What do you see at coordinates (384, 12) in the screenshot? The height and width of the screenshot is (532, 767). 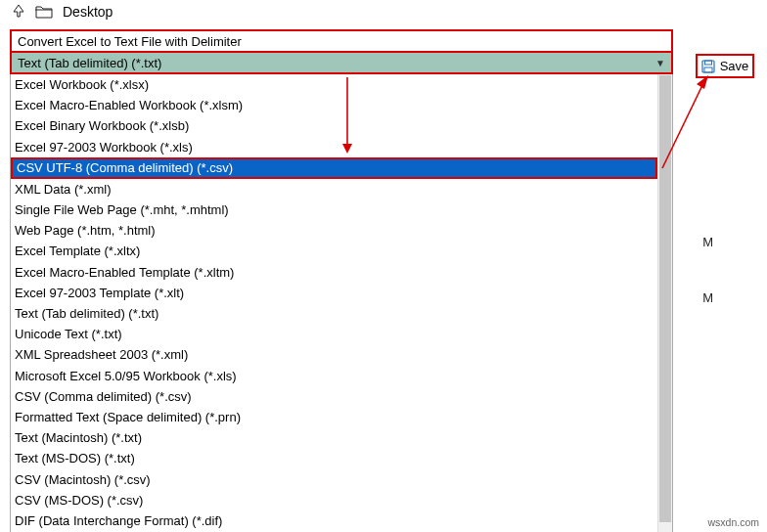 I see `navigation-header: Desktop` at bounding box center [384, 12].